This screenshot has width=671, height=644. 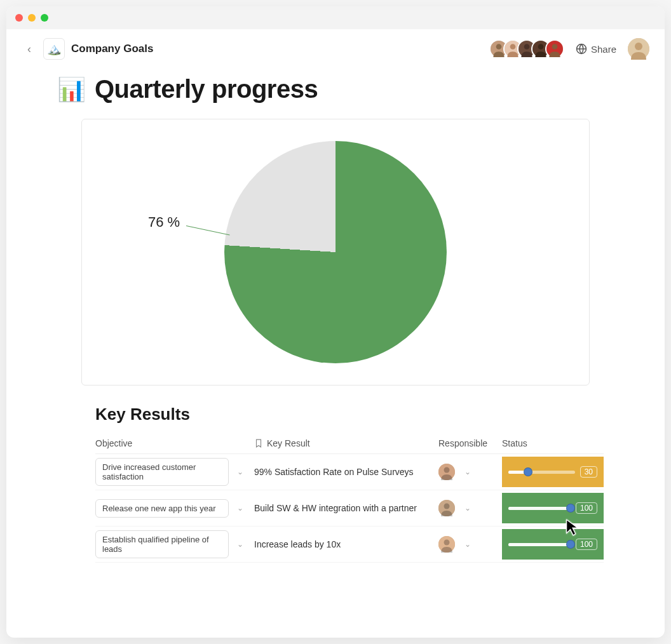 What do you see at coordinates (336, 508) in the screenshot?
I see `key-result-text: Build SW & HW integration with a partner` at bounding box center [336, 508].